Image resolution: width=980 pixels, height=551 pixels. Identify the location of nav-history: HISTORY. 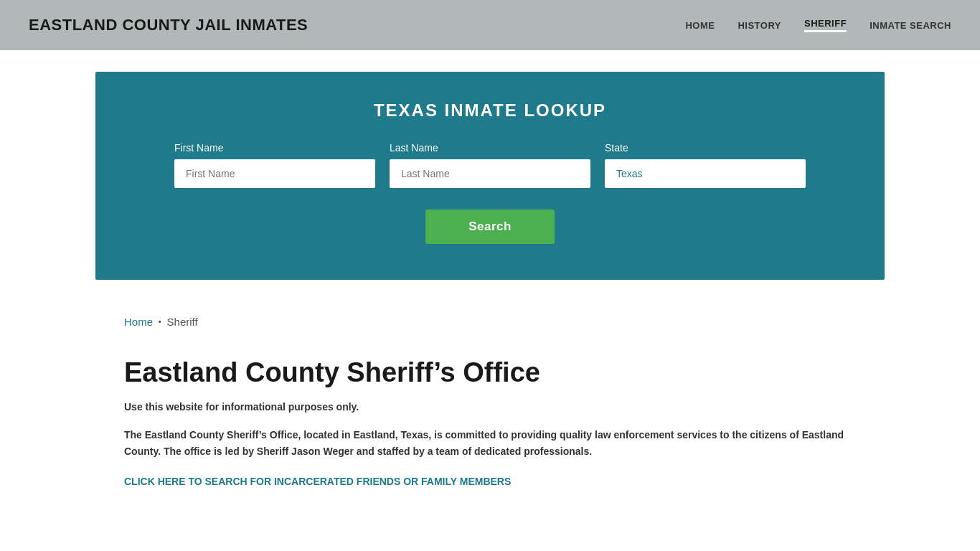
(759, 26).